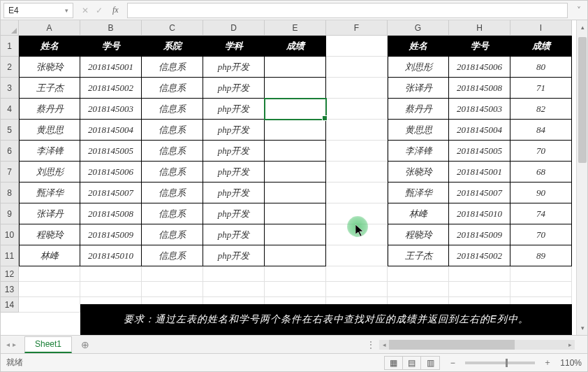  Describe the element at coordinates (234, 256) in the screenshot. I see `cell-D11: php开发` at that location.